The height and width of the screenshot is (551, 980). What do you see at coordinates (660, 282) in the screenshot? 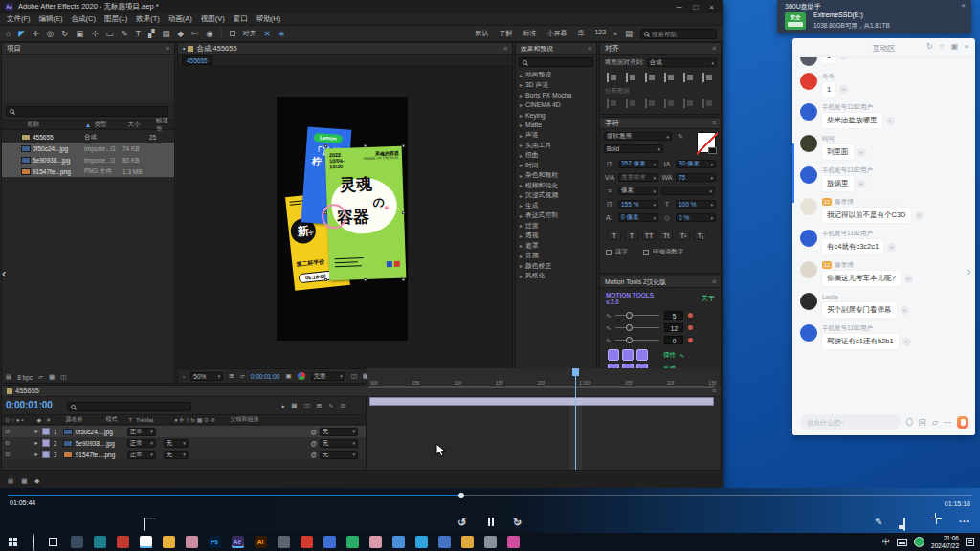
I see `motion-tools-tab: Motion Tools 2汉化版≡` at bounding box center [660, 282].